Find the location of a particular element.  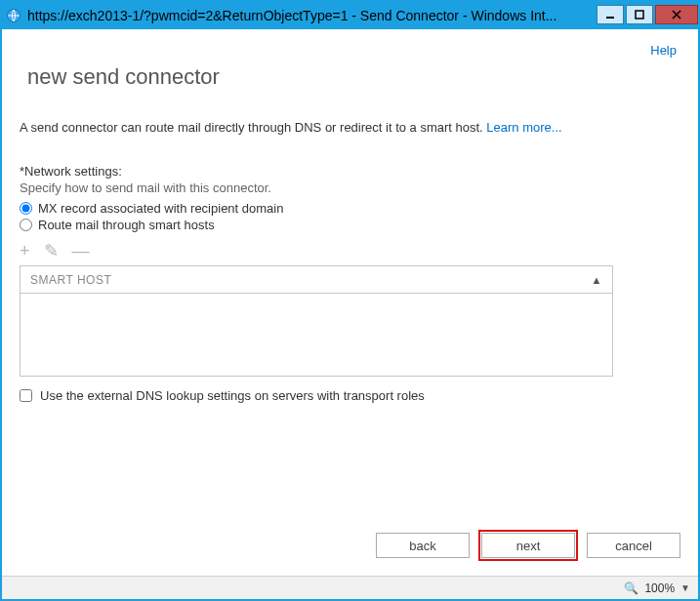

radio-smart-input is located at coordinates (25, 224).